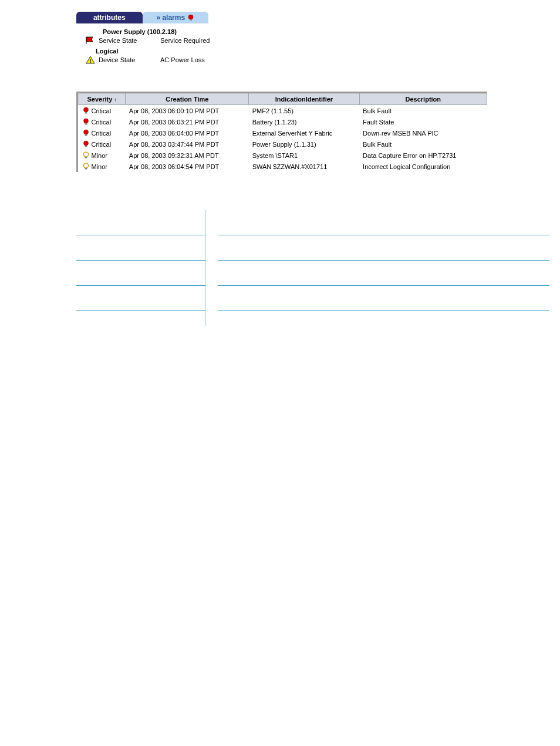  I want to click on sort-arrow-icon: ↑, so click(115, 100).